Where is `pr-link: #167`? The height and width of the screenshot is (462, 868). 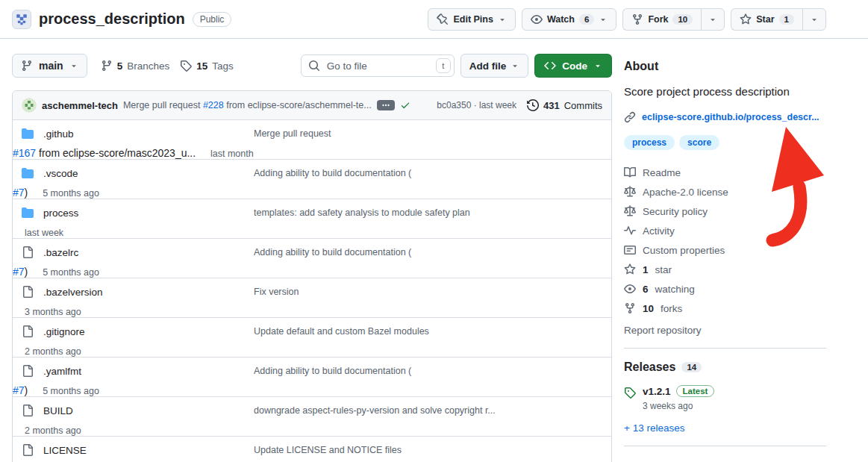 pr-link: #167 is located at coordinates (24, 153).